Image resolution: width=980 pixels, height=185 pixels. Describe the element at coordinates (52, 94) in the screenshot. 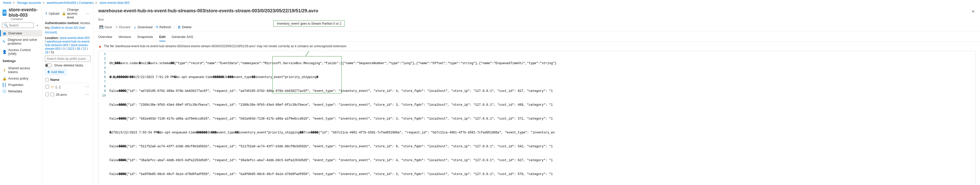

I see `file-icon` at that location.